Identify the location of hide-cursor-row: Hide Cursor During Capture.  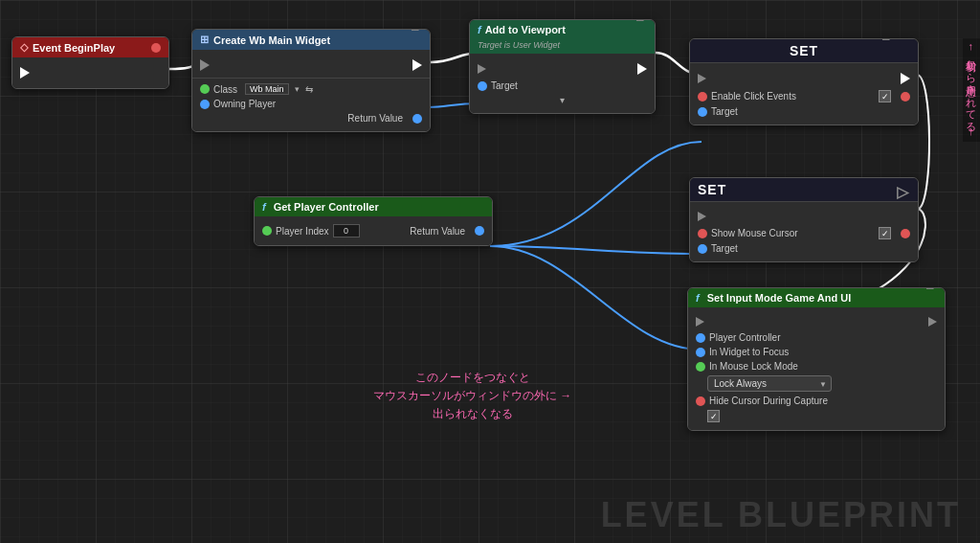
(816, 400).